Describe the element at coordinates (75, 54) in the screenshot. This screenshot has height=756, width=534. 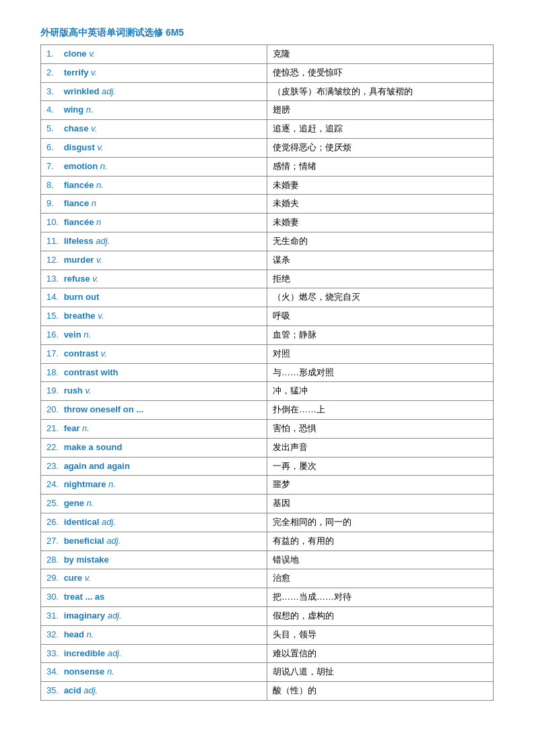
I see `entry-word: clone` at that location.